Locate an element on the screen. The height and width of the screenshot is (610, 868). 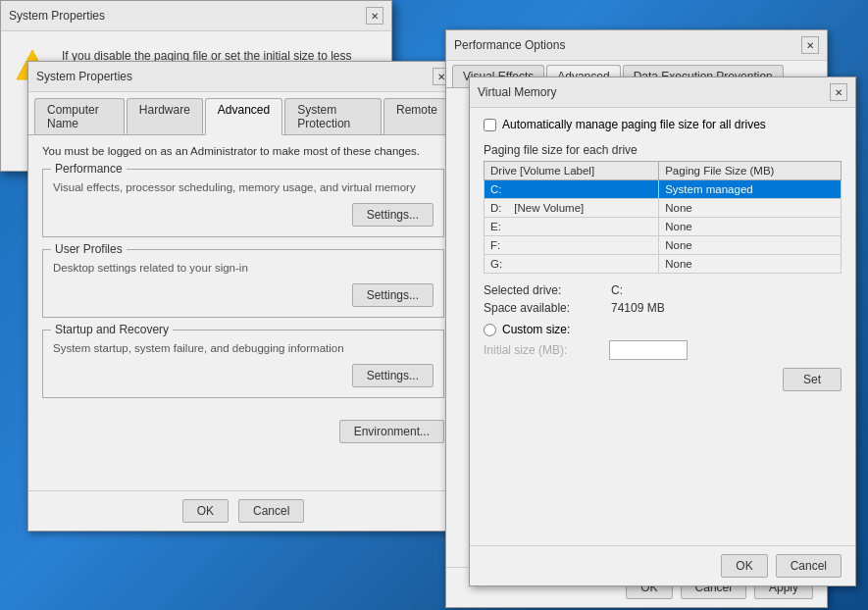
tab-computer-name: Computer Name is located at coordinates (79, 116).